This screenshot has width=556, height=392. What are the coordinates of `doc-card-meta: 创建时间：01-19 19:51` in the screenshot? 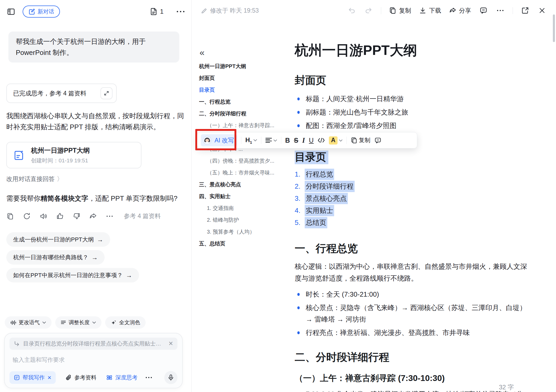 It's located at (60, 161).